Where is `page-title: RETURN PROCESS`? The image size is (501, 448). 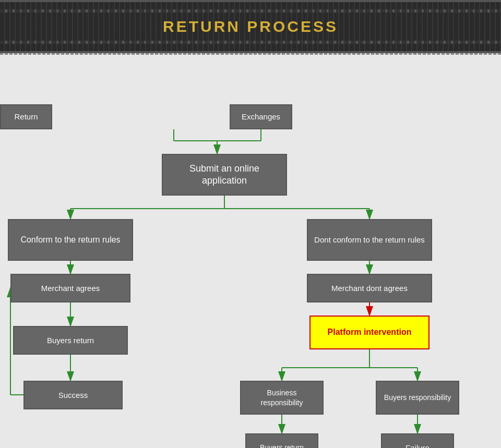 page-title: RETURN PROCESS is located at coordinates (250, 26).